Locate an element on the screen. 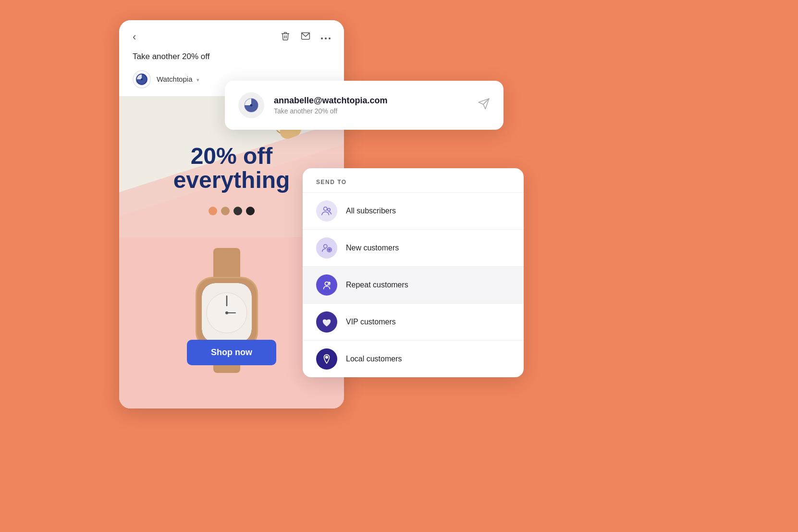 This screenshot has width=798, height=532. preview-subject: Take another 20% off is located at coordinates (371, 111).